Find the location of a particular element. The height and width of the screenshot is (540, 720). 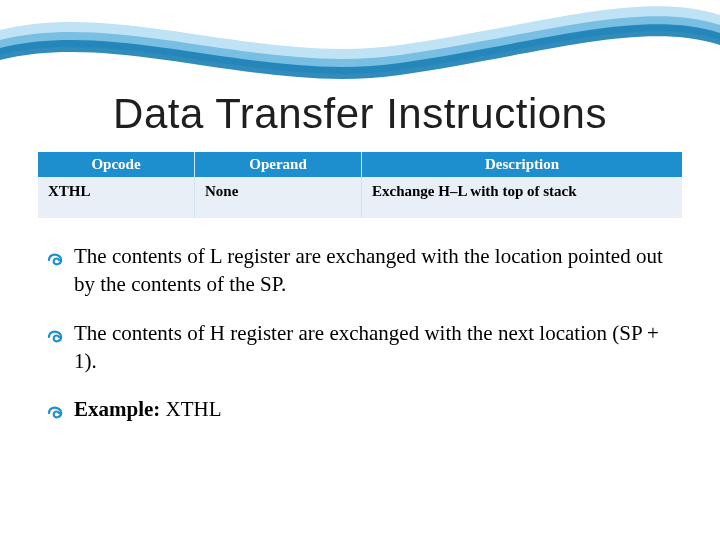

col-header-operand: Operand is located at coordinates (278, 164).